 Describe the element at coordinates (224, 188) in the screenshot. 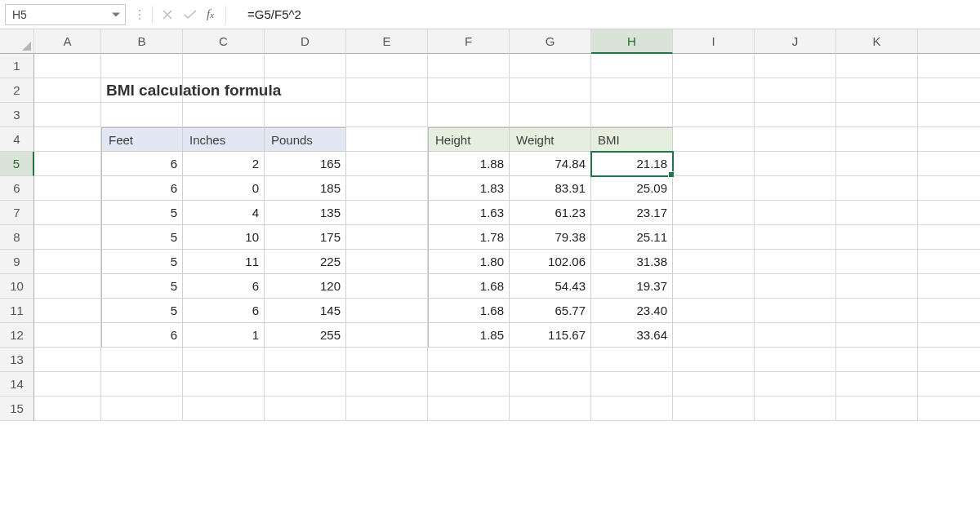

I see `cell: 0` at that location.